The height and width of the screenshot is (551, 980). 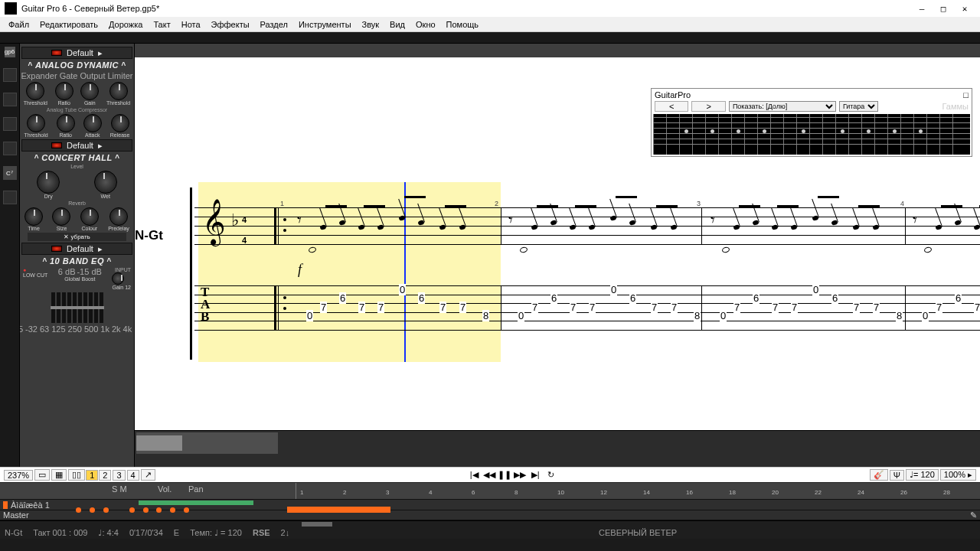 I want to click on menu-Дорожка: Дорожка, so click(x=126, y=24).